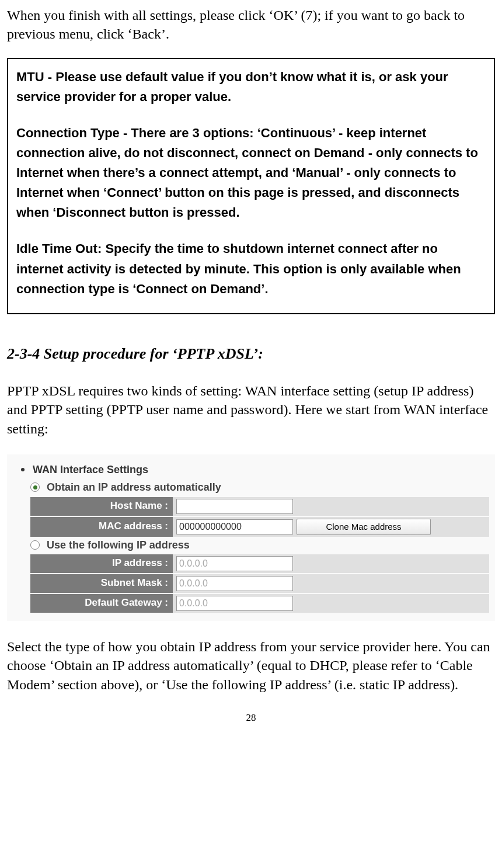 This screenshot has width=502, height=868. I want to click on ip-label: IP address :, so click(102, 564).